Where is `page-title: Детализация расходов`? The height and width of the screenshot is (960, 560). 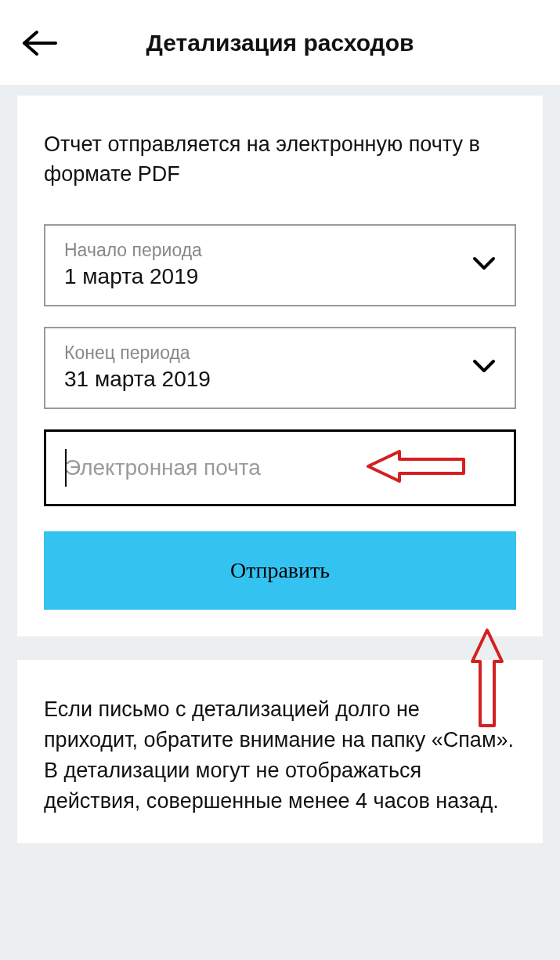
page-title: Детализация расходов is located at coordinates (280, 43).